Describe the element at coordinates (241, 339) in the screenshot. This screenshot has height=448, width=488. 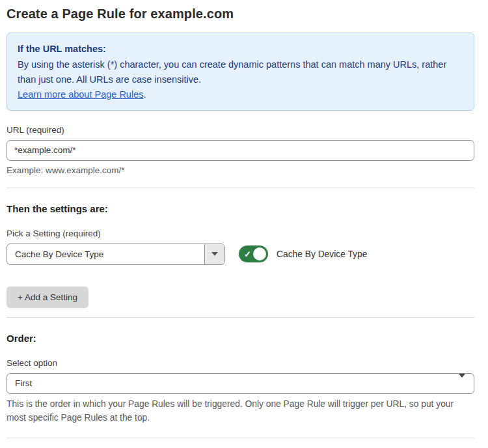
I see `order-section-heading: Order:` at that location.